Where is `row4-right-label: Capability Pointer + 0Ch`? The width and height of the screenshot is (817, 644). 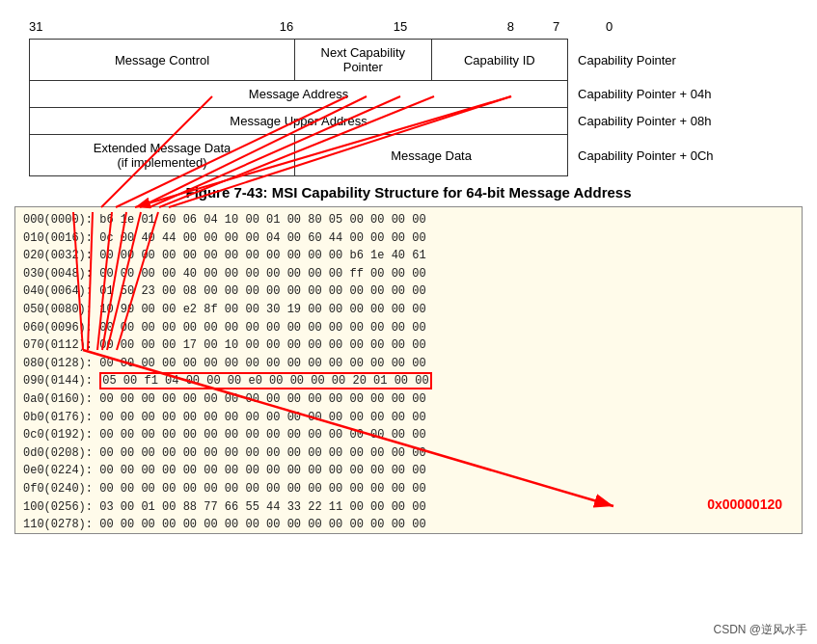
row4-right-label: Capability Pointer + 0Ch is located at coordinates (678, 156).